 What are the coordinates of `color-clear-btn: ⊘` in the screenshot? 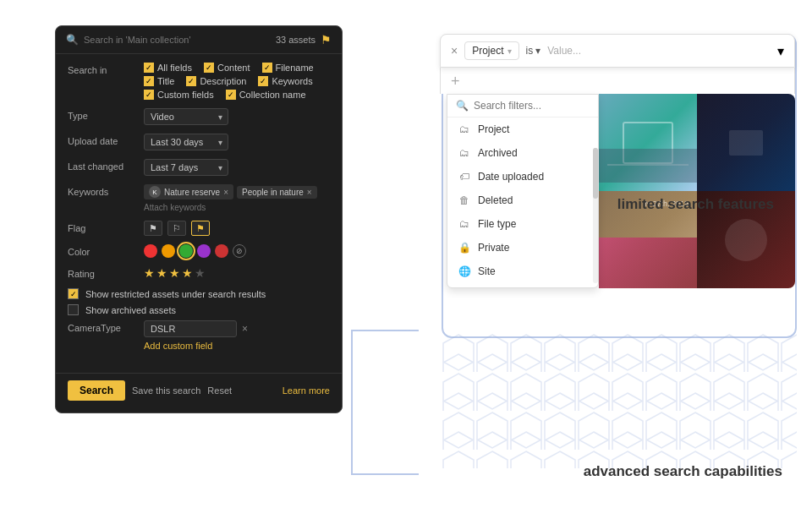 It's located at (239, 251).